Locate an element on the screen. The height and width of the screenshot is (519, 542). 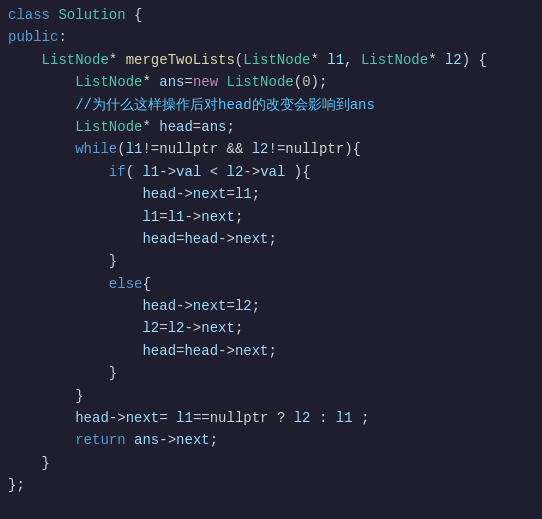
code-line: else{ is located at coordinates (271, 284).